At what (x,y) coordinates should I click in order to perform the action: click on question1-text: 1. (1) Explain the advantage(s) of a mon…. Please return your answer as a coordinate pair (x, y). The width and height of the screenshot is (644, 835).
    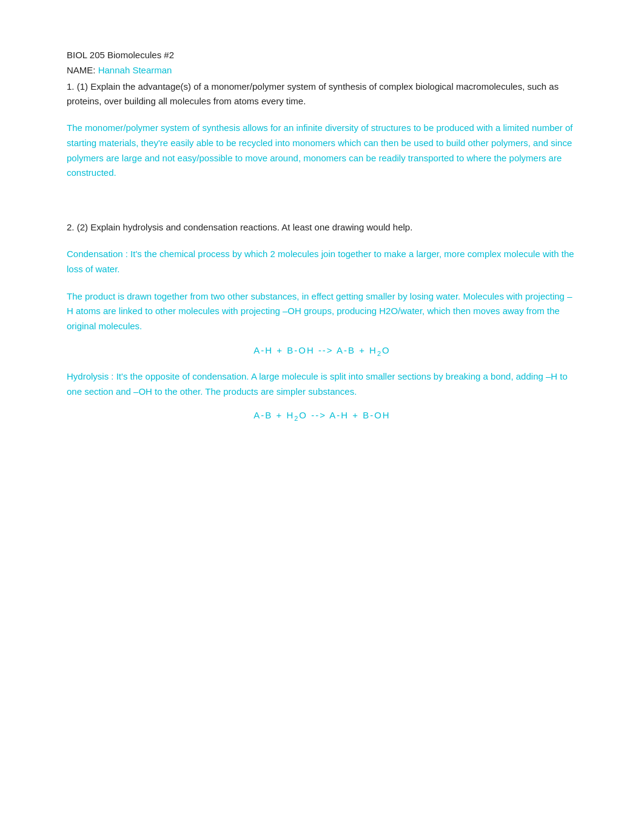
    Looking at the image, I should click on (322, 94).